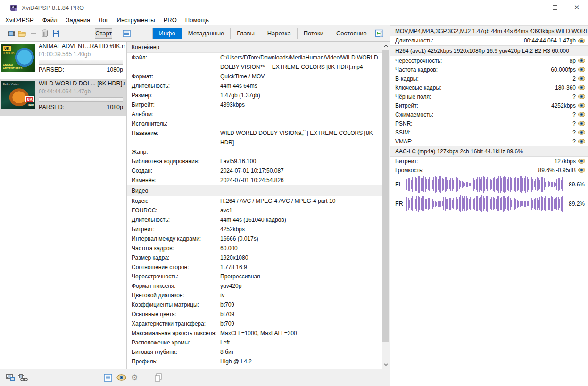 This screenshot has height=386, width=588. What do you see at coordinates (23, 378) in the screenshot?
I see `link-video-icon` at bounding box center [23, 378].